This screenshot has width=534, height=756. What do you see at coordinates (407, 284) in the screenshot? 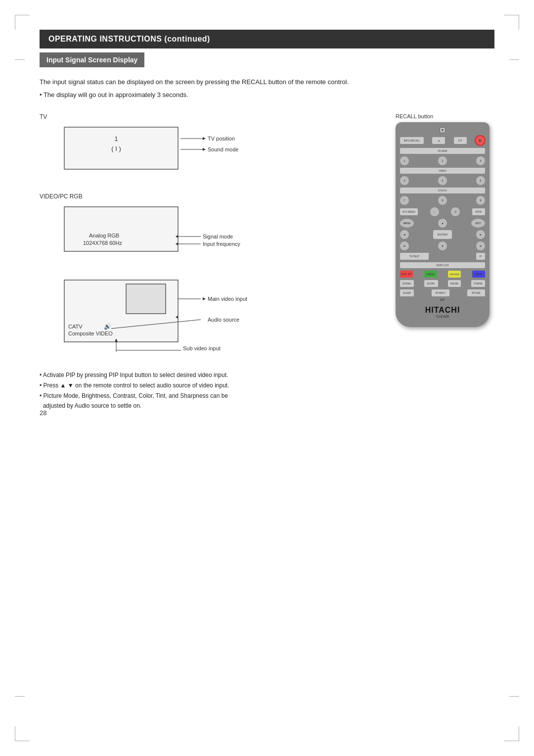
I see `zoom-plus-btn: ZOOM+` at bounding box center [407, 284].